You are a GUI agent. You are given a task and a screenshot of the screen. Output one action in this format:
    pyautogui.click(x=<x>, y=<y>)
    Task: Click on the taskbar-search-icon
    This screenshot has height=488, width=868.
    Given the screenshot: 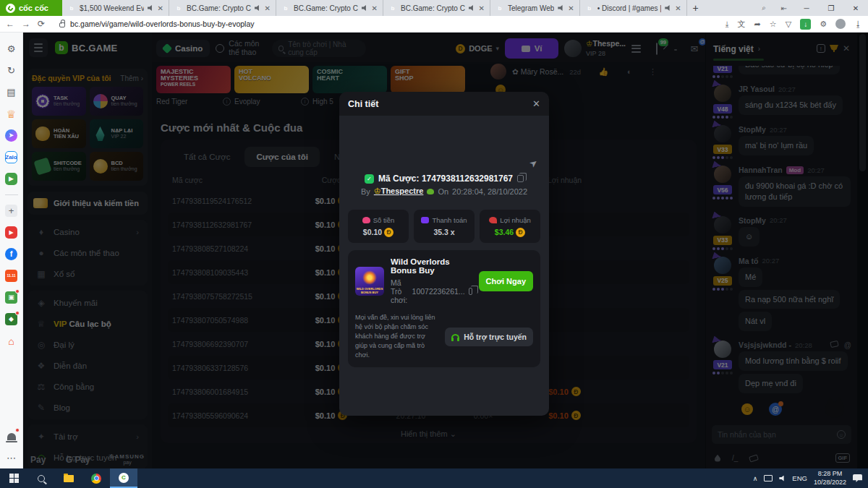 What is the action you would take?
    pyautogui.click(x=41, y=479)
    